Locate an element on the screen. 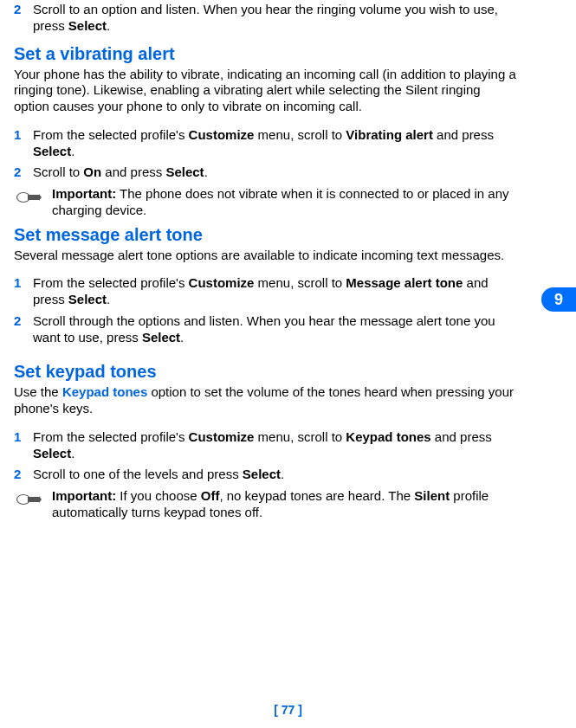  vibrating-step-2: 2 Scroll to On and press Select. is located at coordinates (265, 173).